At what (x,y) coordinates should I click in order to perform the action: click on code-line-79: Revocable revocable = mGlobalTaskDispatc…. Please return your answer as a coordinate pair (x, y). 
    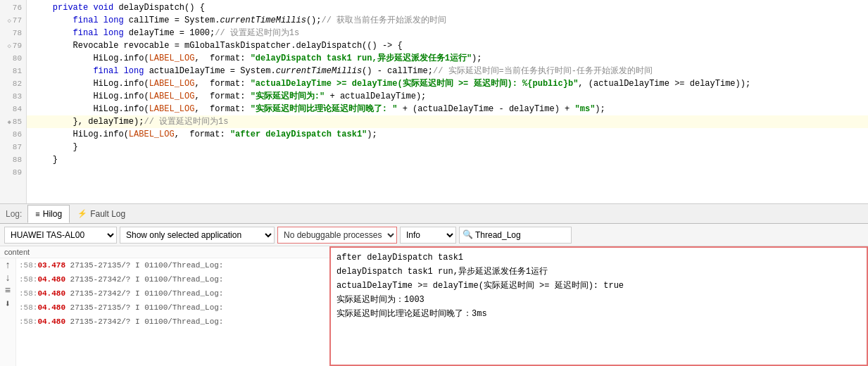
    Looking at the image, I should click on (448, 46).